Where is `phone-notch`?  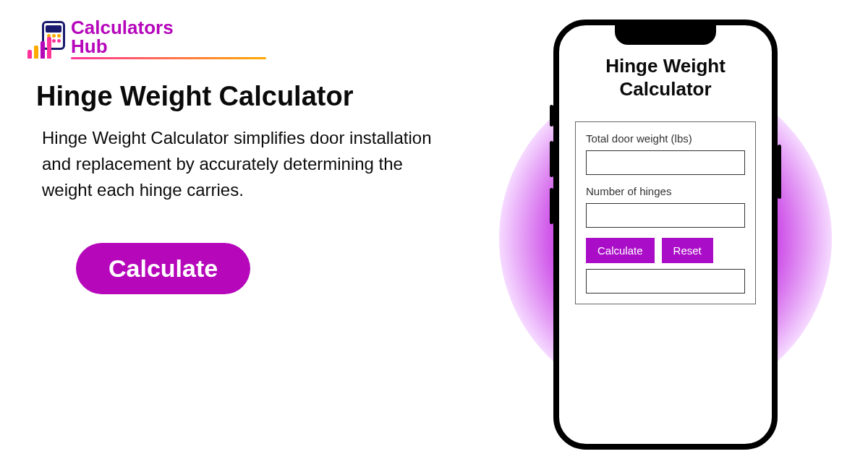
phone-notch is located at coordinates (665, 35).